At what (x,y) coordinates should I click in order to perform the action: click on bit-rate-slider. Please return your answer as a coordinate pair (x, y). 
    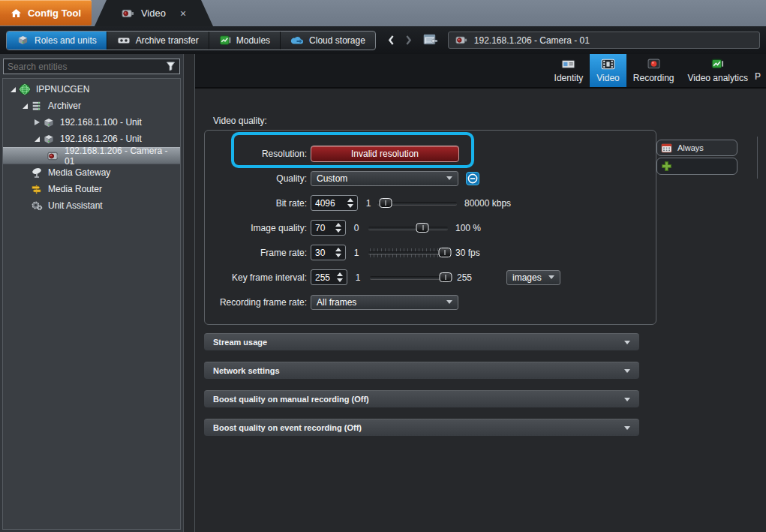
    Looking at the image, I should click on (417, 203).